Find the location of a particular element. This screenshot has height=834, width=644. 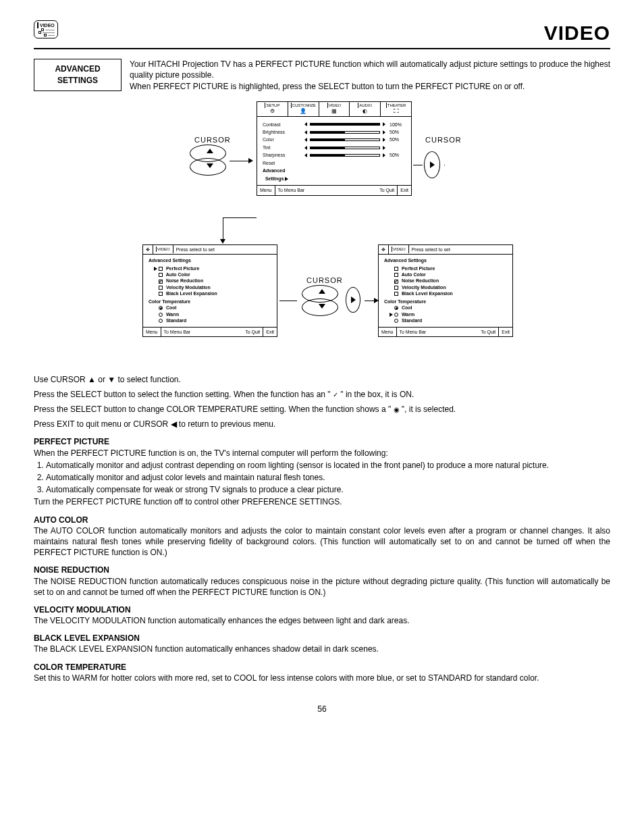

cursor-right-middle is located at coordinates (354, 301).